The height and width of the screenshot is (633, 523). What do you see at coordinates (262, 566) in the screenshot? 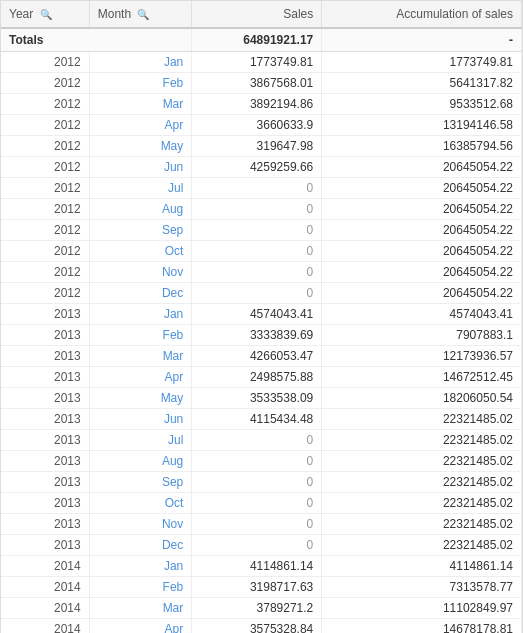
I see `table-row: 2014Jan4114861.144114861.14` at bounding box center [262, 566].